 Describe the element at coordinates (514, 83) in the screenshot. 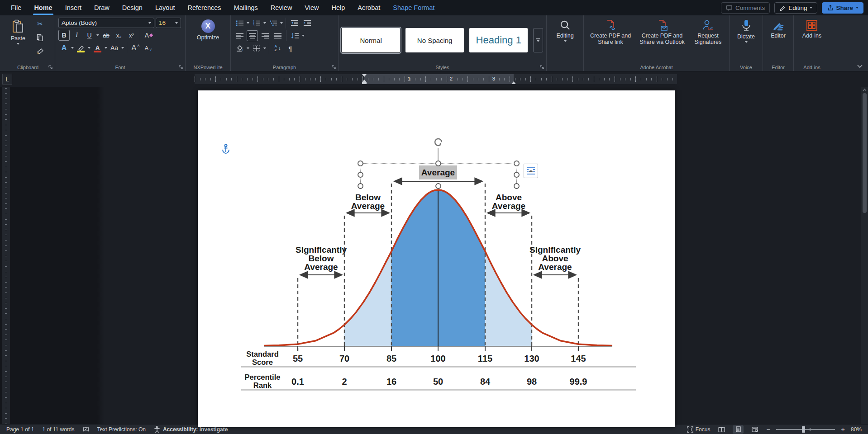

I see `right-indent-marker` at that location.